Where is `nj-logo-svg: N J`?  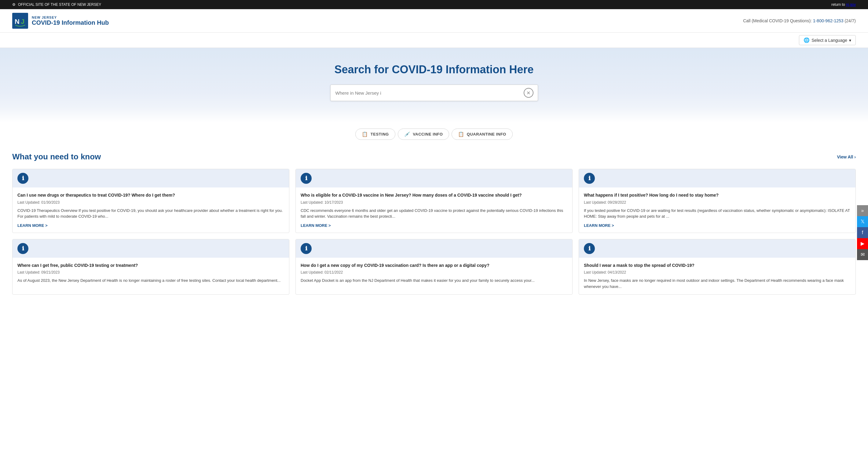
nj-logo-svg: N J is located at coordinates (20, 21).